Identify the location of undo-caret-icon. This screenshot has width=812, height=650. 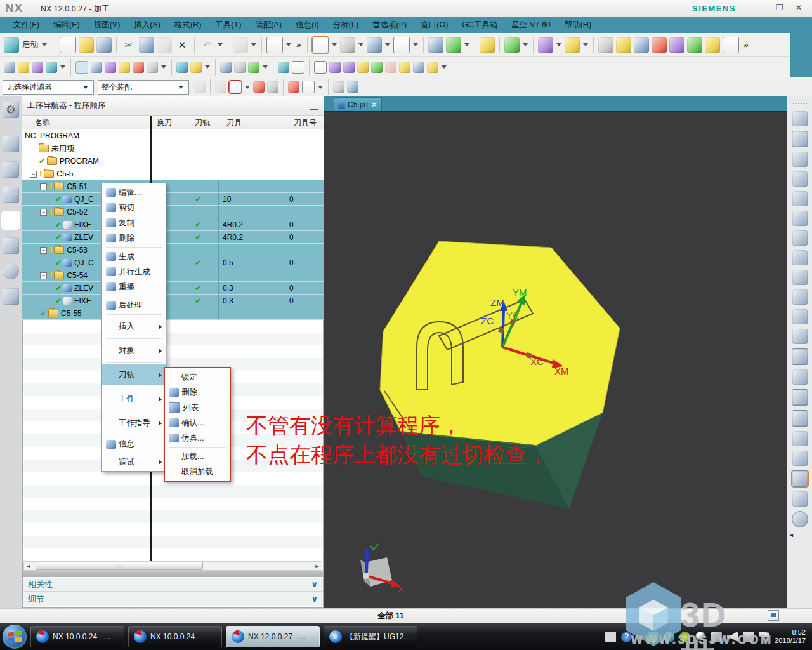
(220, 44).